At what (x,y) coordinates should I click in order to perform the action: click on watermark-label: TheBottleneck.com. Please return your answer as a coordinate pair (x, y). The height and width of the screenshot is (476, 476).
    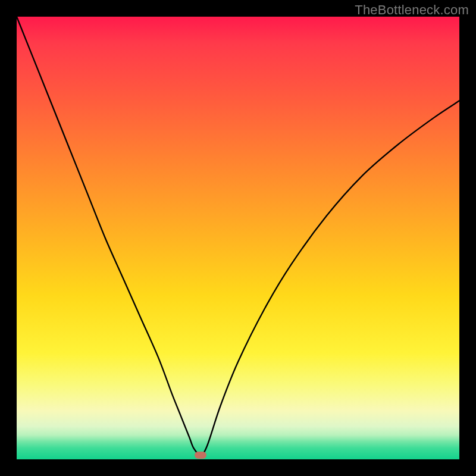
    Looking at the image, I should click on (412, 10).